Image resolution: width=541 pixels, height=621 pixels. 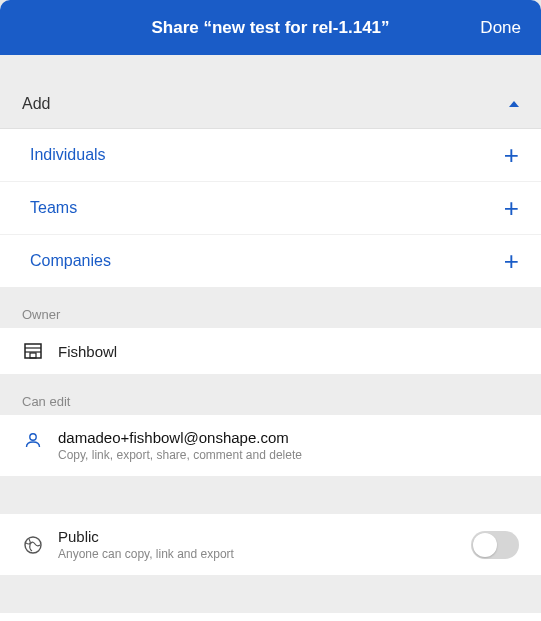 What do you see at coordinates (33, 351) in the screenshot?
I see `company-icon` at bounding box center [33, 351].